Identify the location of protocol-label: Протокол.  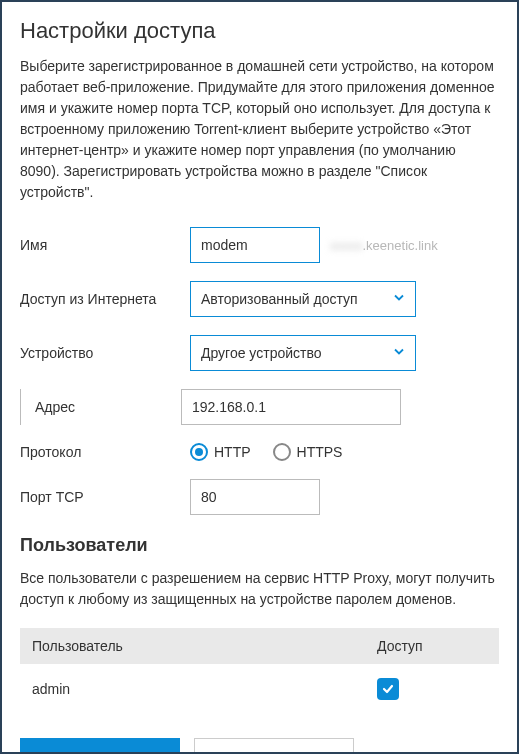
(105, 452).